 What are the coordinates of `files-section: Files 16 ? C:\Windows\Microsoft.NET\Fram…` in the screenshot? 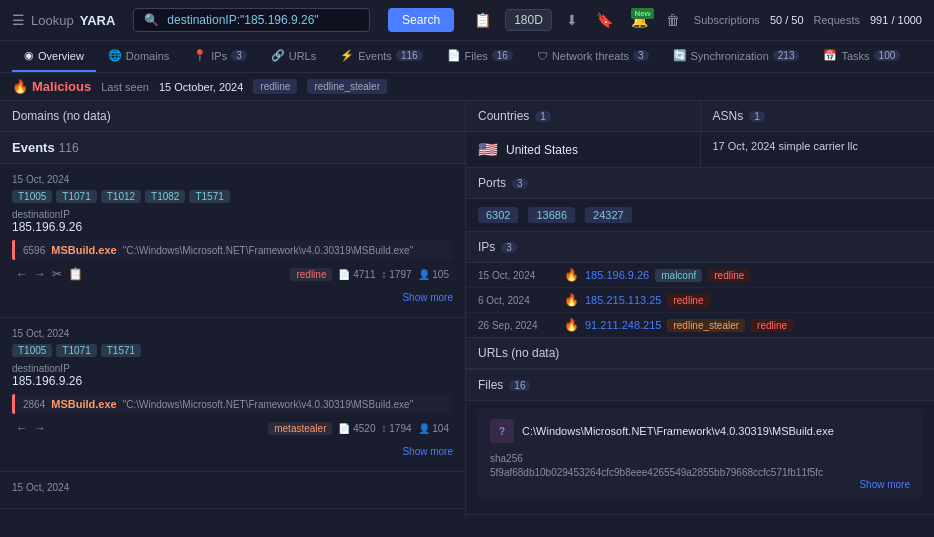 It's located at (700, 442).